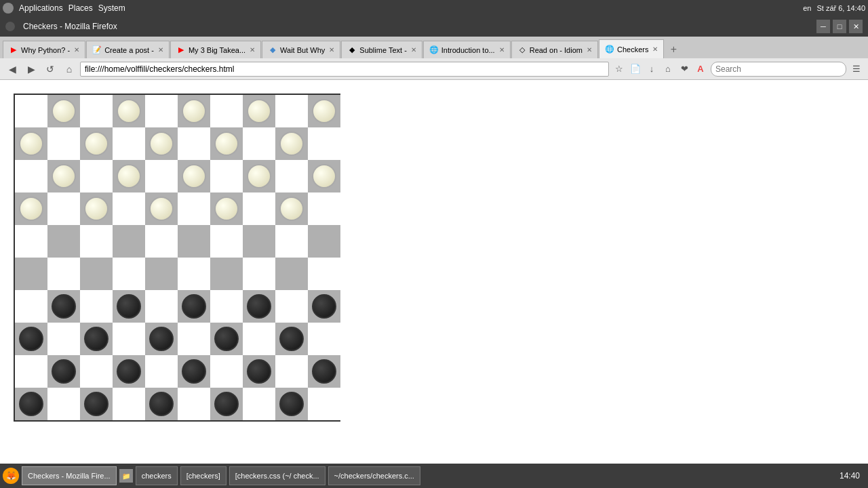 The width and height of the screenshot is (868, 488). I want to click on tab-close-create-post: ✕, so click(161, 50).